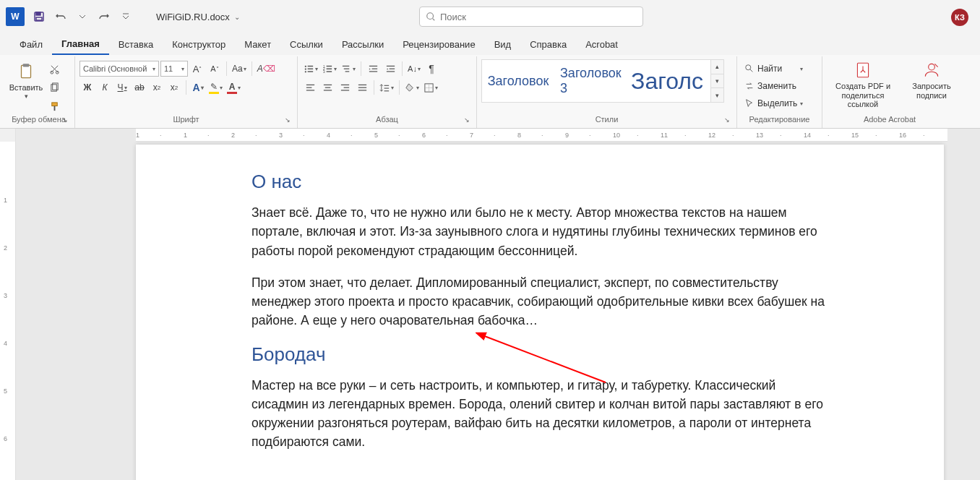  I want to click on multilevel-list-icon, so click(348, 69).